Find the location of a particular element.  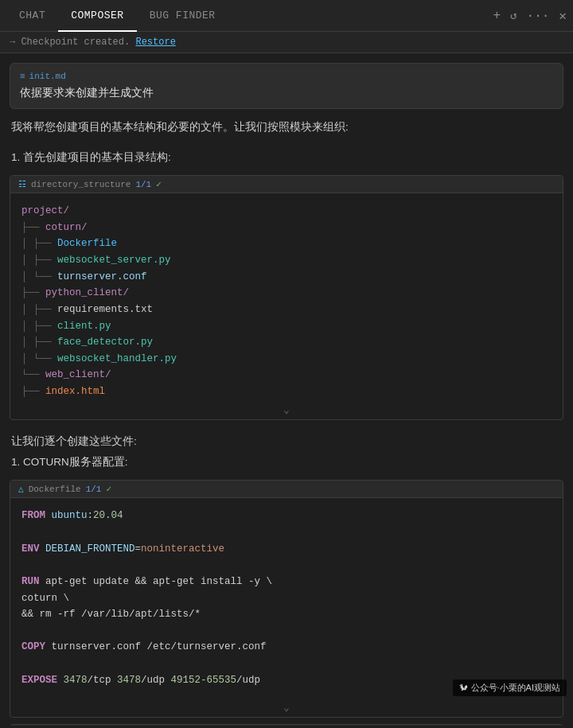

checkpoint-bar: → Checkpoint created. Restore is located at coordinates (286, 43).